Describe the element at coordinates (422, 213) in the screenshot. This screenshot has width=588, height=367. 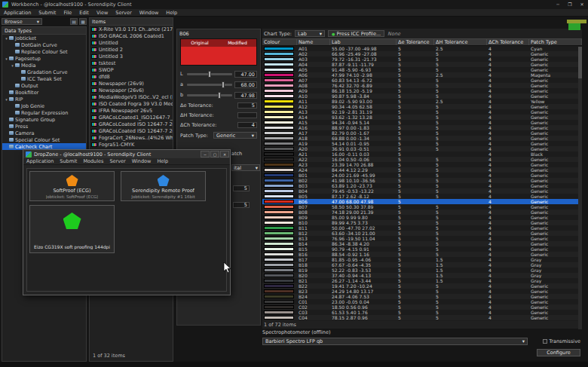
I see `patch-row-b08: B0874.18 29.00 21.39554Generic` at that location.